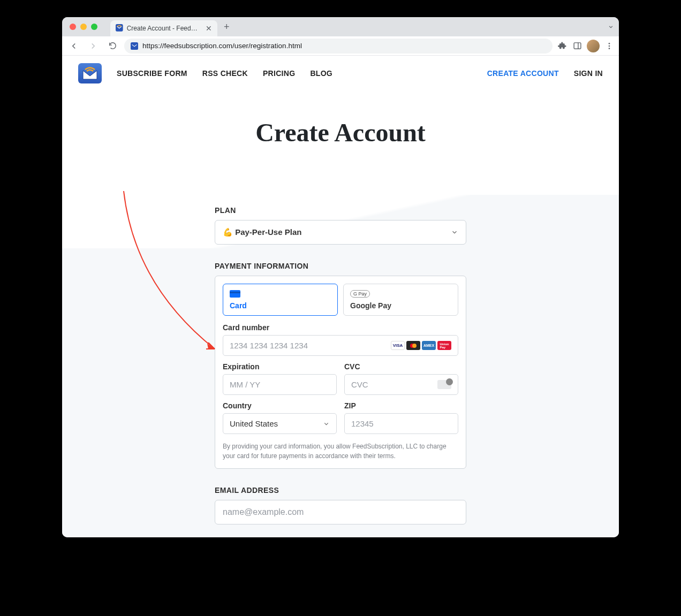 The width and height of the screenshot is (681, 616). What do you see at coordinates (338, 46) in the screenshot?
I see `address-bar: https://feedsubscription.com/user/regist…` at bounding box center [338, 46].